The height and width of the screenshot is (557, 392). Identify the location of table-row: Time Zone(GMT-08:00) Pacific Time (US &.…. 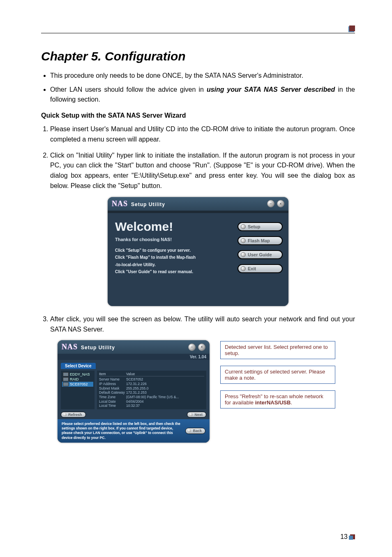
(152, 397).